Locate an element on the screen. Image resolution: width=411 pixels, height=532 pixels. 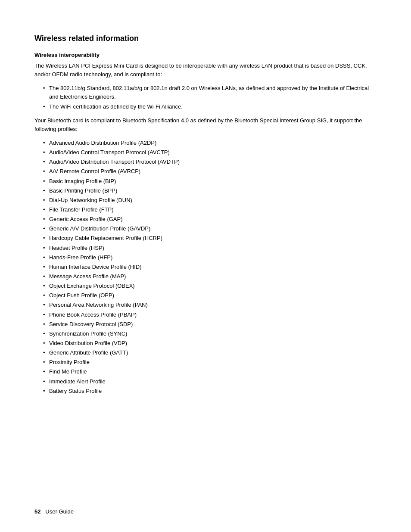
list-item: Dial-Up Networking Profile (DUN) is located at coordinates (210, 200).